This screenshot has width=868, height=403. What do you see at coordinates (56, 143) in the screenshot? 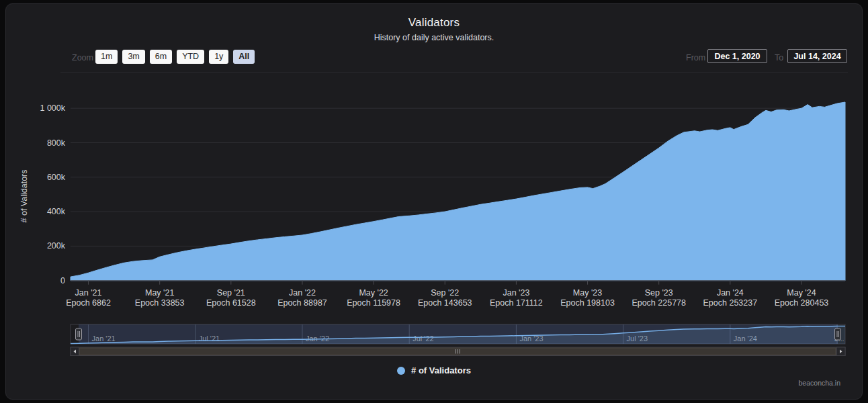
I see `svg-text: 800k` at bounding box center [56, 143].